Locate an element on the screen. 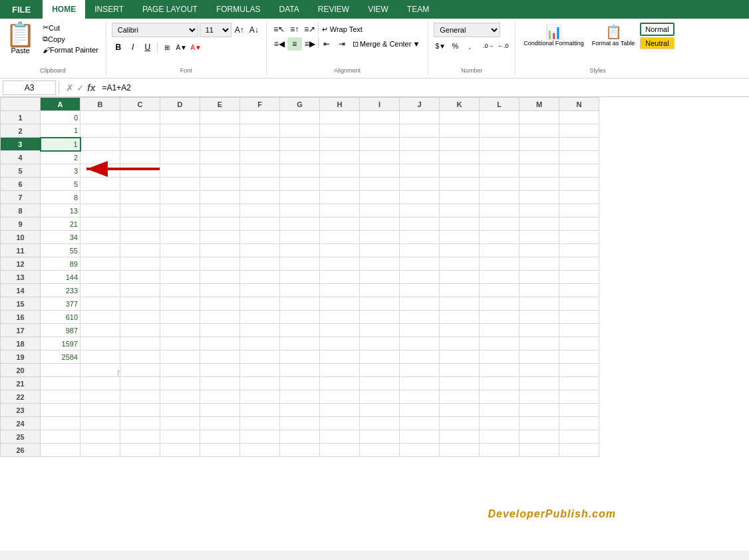 Image resolution: width=749 pixels, height=560 pixels. cell-d3 is located at coordinates (180, 144).